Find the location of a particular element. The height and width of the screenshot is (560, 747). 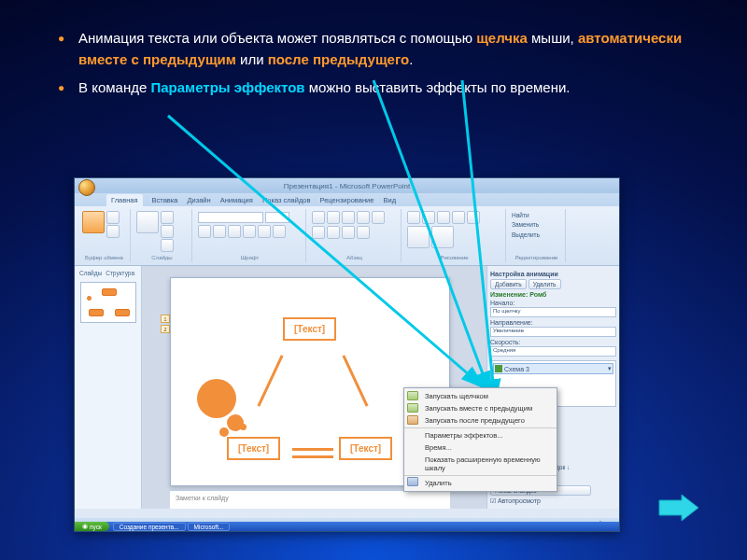

start-label: Начало: is located at coordinates (502, 302).